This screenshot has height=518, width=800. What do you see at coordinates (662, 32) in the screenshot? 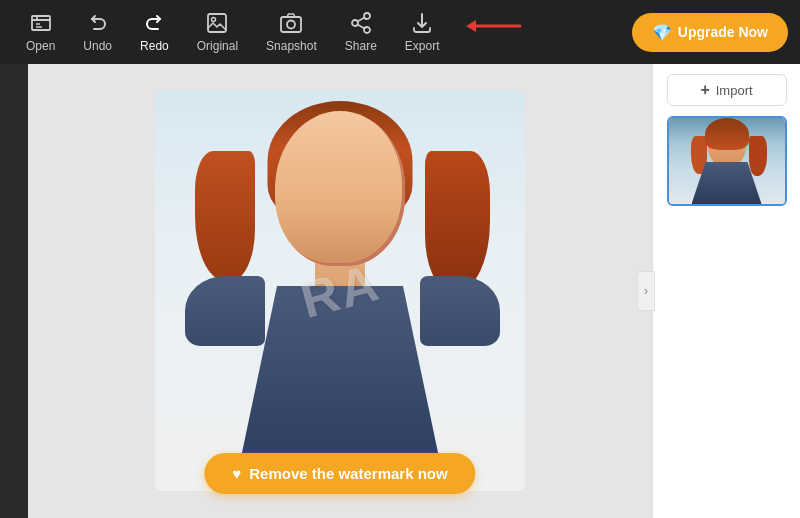
I see `diamond-icon: 💎` at bounding box center [662, 32].